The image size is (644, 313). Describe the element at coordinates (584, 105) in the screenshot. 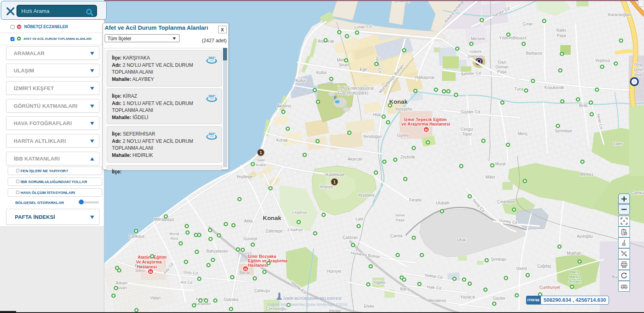

I see `svg-text: Birlik` at that location.